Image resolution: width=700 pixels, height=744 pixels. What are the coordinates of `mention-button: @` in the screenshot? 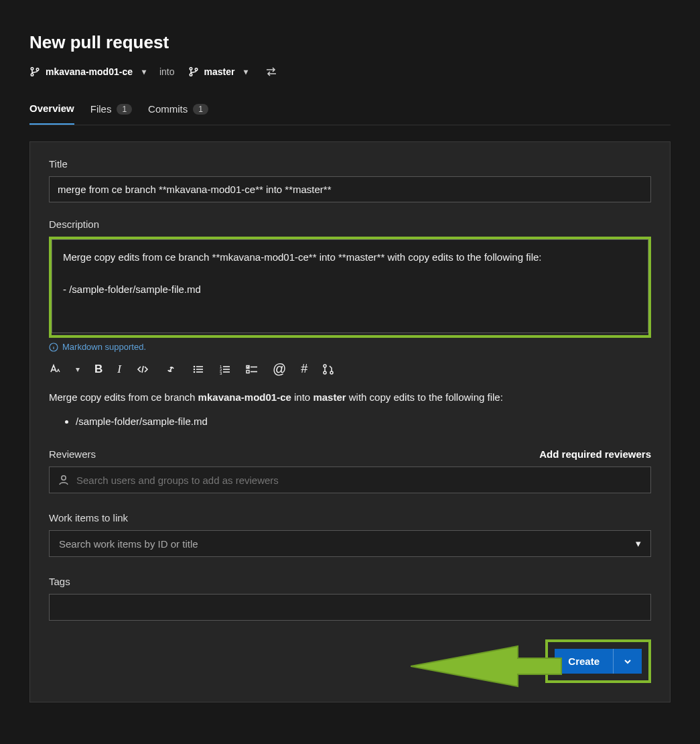 It's located at (279, 369).